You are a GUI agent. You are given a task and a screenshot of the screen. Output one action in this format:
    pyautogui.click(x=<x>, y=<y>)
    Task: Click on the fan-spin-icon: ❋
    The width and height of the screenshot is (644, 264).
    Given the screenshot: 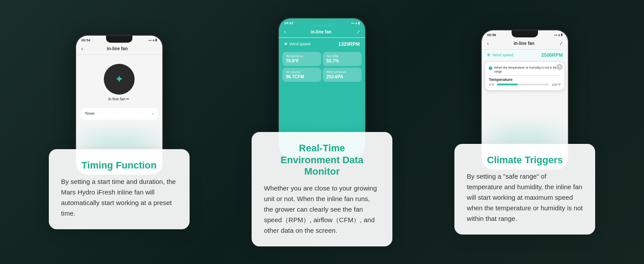 What is the action you would take?
    pyautogui.click(x=286, y=44)
    